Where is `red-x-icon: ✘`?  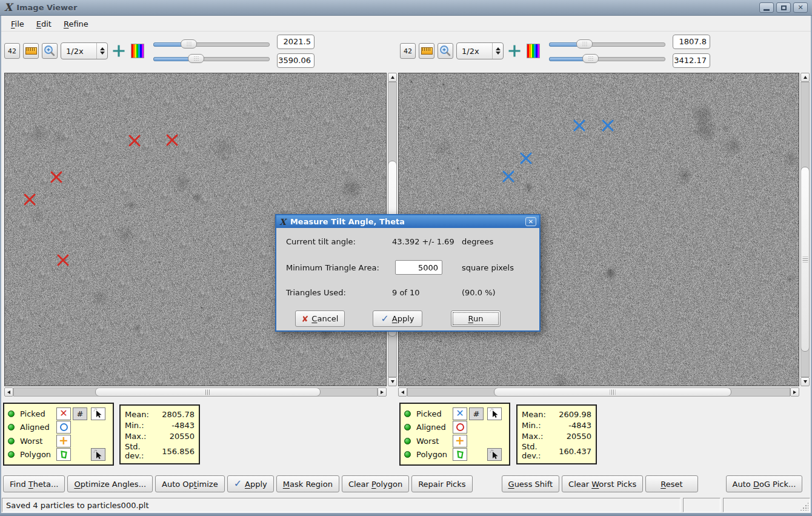
red-x-icon: ✘ is located at coordinates (305, 319).